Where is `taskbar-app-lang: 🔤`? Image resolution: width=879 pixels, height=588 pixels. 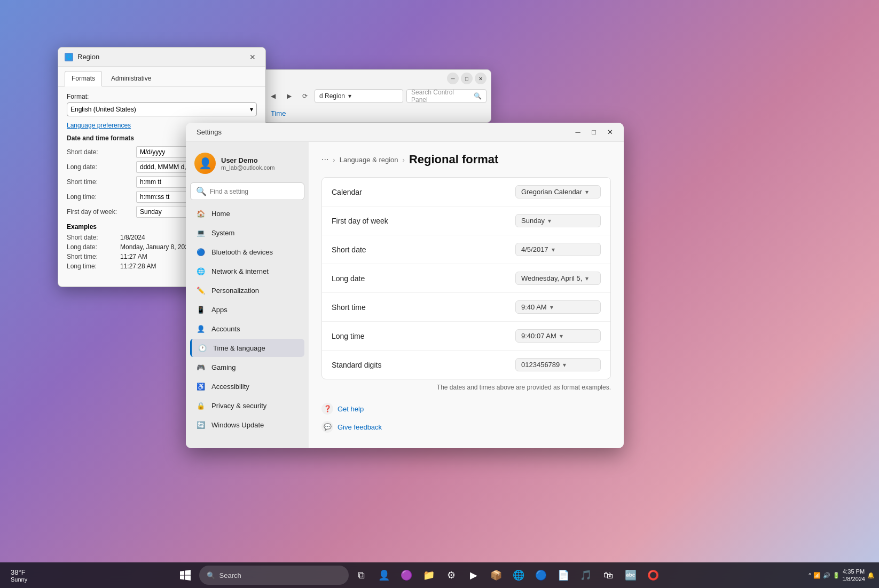 taskbar-app-lang: 🔤 is located at coordinates (631, 575).